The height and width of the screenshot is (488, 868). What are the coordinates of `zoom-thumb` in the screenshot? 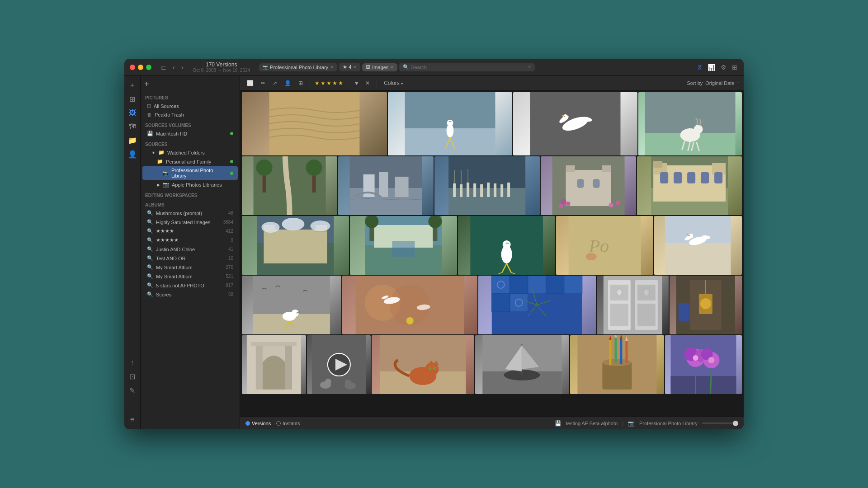 It's located at (736, 423).